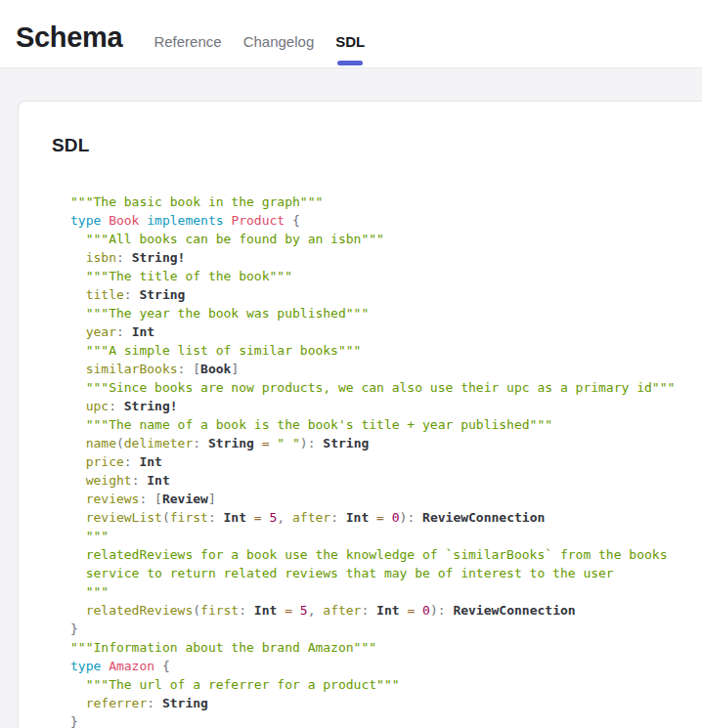 The height and width of the screenshot is (728, 702). What do you see at coordinates (350, 63) in the screenshot?
I see `active-tab-underline` at bounding box center [350, 63].